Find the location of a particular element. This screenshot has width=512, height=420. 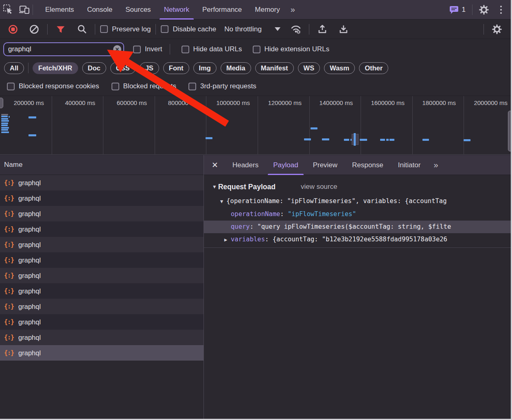

chip-fetch-xhr: Fetch/XHR is located at coordinates (55, 68).